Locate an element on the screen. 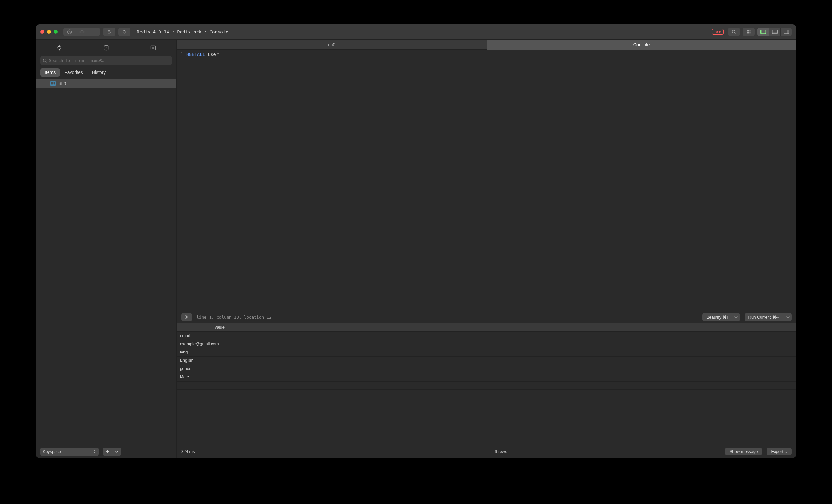 Image resolution: width=832 pixels, height=504 pixels. add-menu-button is located at coordinates (116, 452).